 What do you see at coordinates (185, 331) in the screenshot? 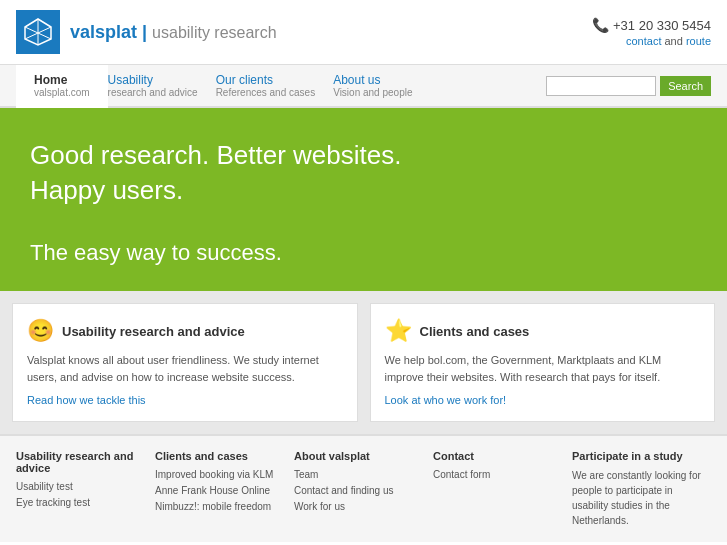
I see `usability-card-header: 😊 Usability research and advice` at bounding box center [185, 331].